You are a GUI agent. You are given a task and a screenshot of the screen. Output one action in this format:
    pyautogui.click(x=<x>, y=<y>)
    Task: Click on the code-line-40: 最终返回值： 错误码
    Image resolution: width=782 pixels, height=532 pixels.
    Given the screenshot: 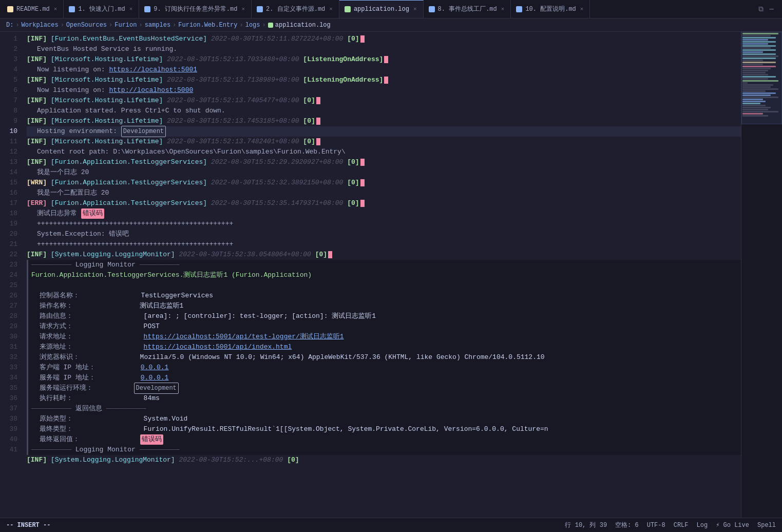 What is the action you would take?
    pyautogui.click(x=384, y=440)
    